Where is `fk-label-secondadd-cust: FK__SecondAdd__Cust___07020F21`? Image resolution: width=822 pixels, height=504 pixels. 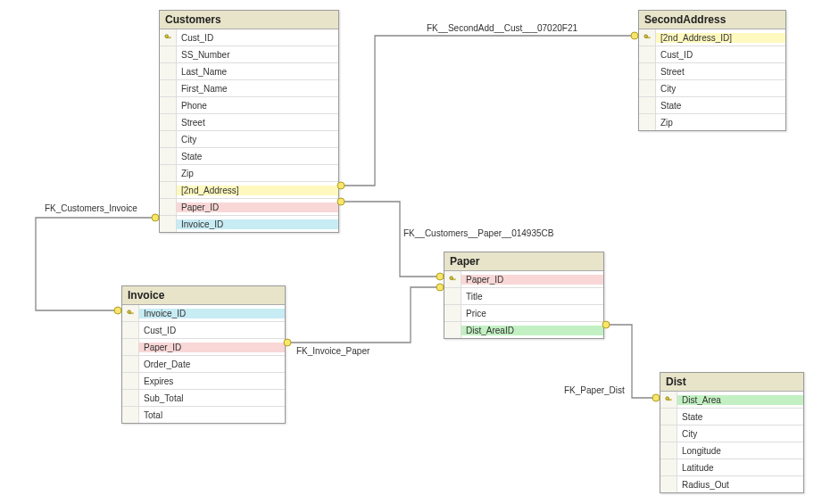 fk-label-secondadd-cust: FK__SecondAdd__Cust___07020F21 is located at coordinates (502, 29).